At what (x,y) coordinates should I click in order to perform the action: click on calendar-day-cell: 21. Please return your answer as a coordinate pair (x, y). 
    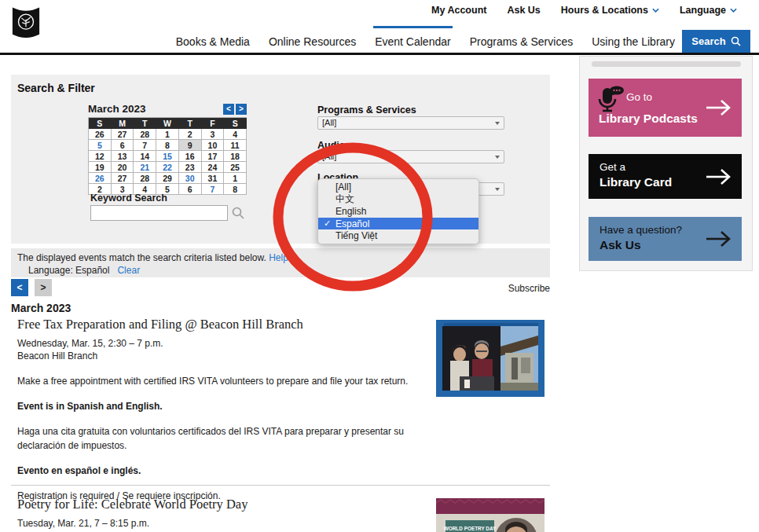
    Looking at the image, I should click on (145, 167).